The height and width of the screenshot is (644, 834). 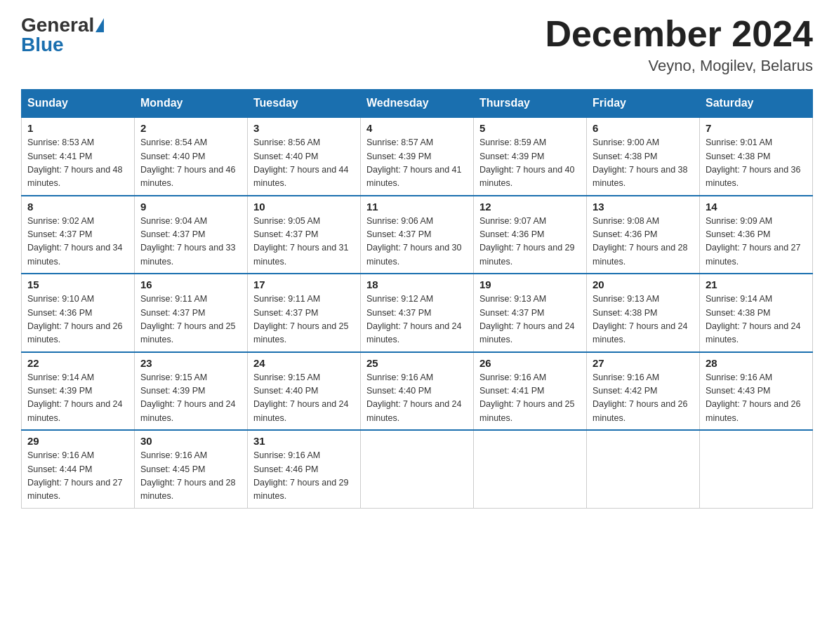 I want to click on calendar-cell: 29Sunrise: 9:16 AMSunset: 4:44 PMDayligh…, so click(x=79, y=469).